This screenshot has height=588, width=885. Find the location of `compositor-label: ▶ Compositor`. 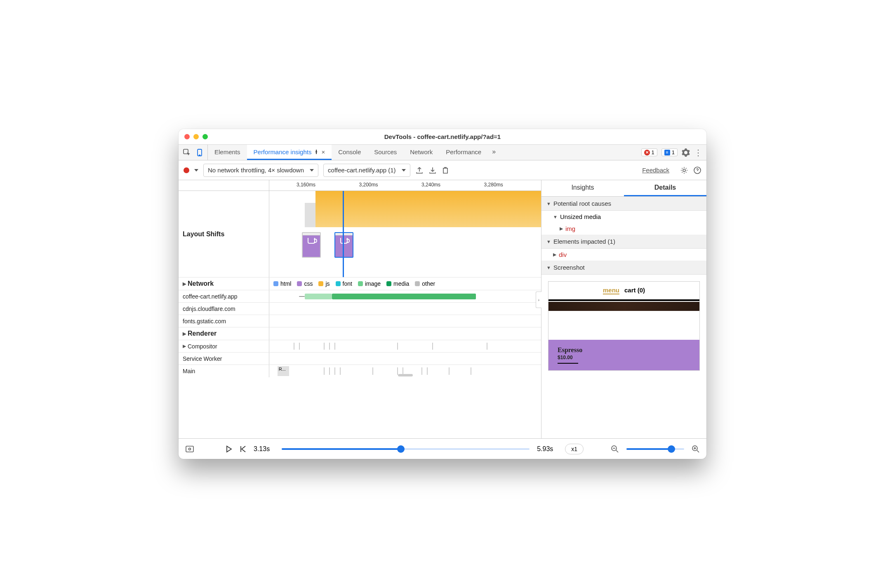

compositor-label: ▶ Compositor is located at coordinates (224, 346).